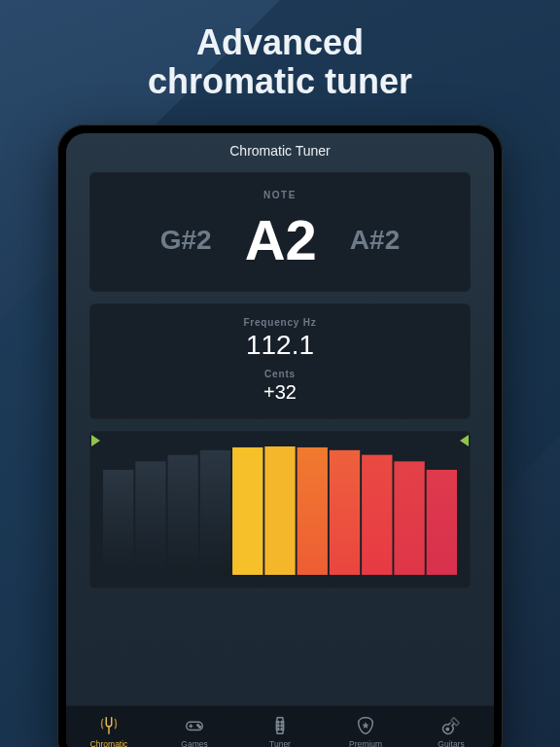 The image size is (560, 747). What do you see at coordinates (280, 731) in the screenshot?
I see `tab-tuner: Tuner` at bounding box center [280, 731].